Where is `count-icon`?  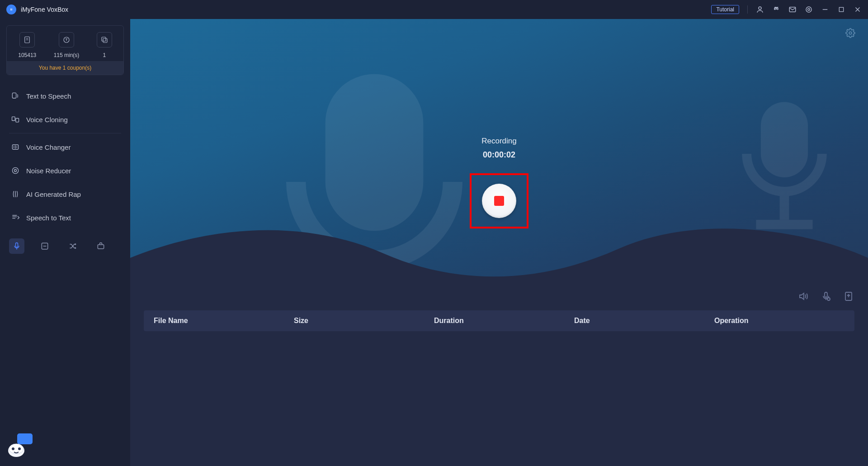
count-icon is located at coordinates (104, 40).